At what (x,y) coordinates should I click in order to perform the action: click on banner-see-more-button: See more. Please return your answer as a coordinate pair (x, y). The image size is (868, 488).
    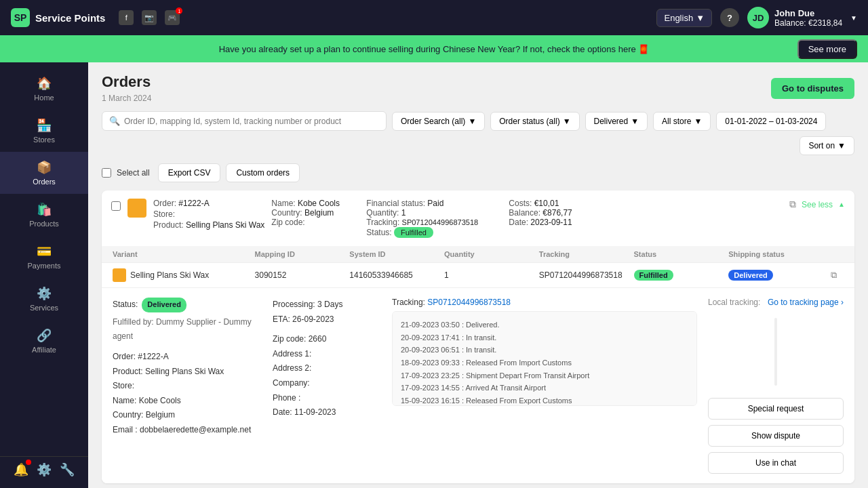
    Looking at the image, I should click on (827, 49).